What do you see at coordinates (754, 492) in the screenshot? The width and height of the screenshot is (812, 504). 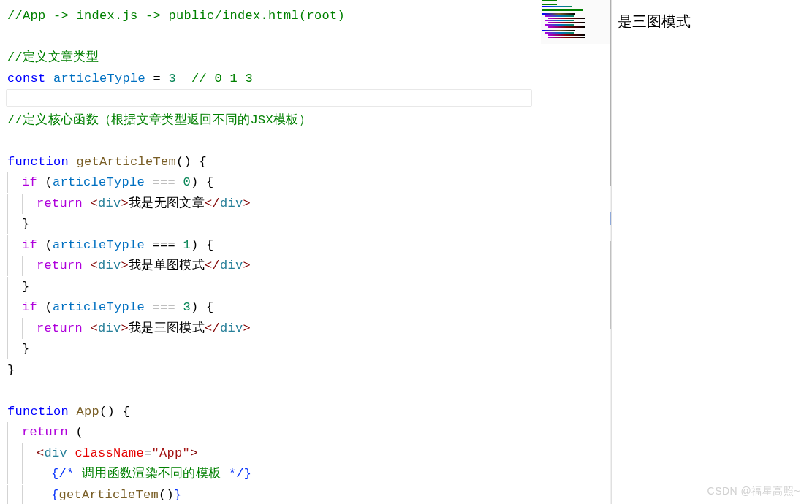 I see `watermark: CSDN @福星高照~` at bounding box center [754, 492].